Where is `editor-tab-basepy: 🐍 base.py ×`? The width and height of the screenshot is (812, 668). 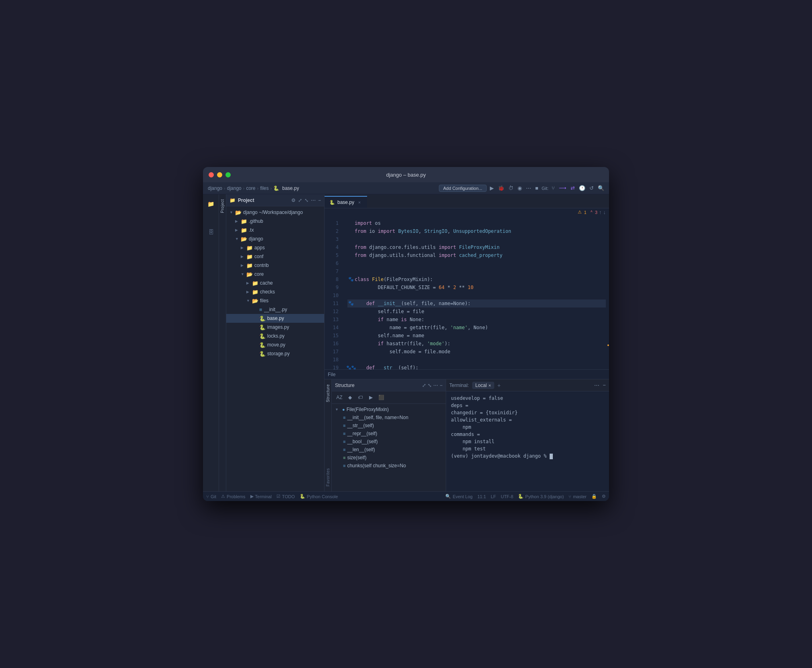 editor-tab-basepy: 🐍 base.py × is located at coordinates (346, 202).